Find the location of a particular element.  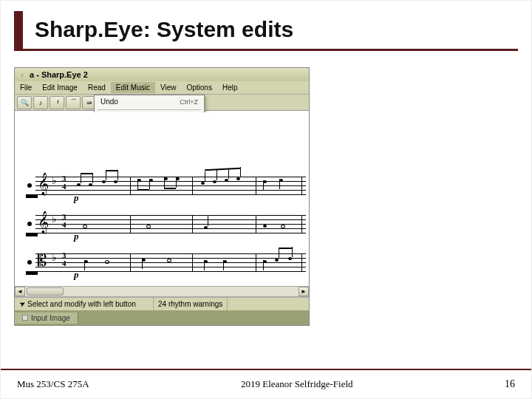

statusbar: ➤ Select and modify with left button 24 … is located at coordinates (162, 304).